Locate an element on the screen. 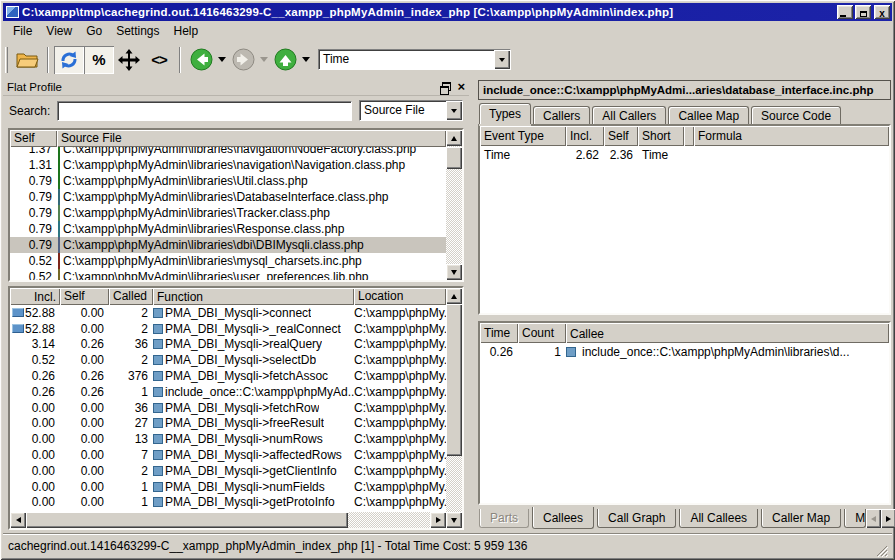 Image resolution: width=895 pixels, height=560 pixels. source-file-row: 0.52C:\xampp\phpMyAdmin\libraries\mysql_… is located at coordinates (228, 261).